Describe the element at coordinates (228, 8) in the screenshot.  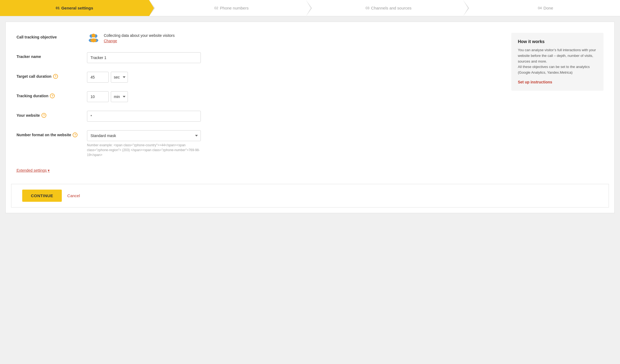
I see `wizard-step-2: 02 Phone numbers` at that location.